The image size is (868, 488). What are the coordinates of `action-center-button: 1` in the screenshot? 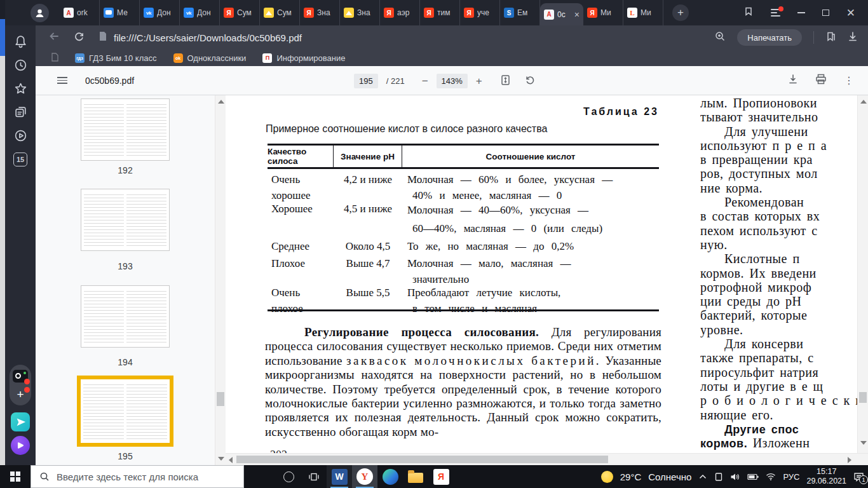 It's located at (859, 477).